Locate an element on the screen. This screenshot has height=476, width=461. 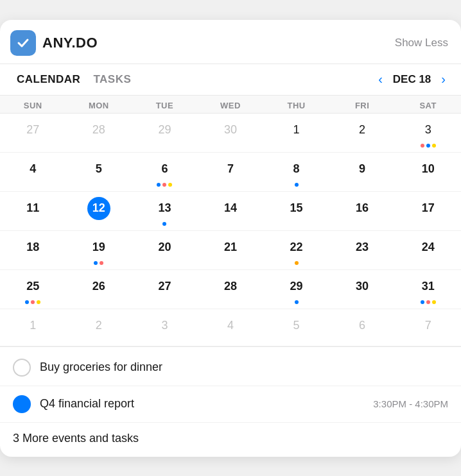
day-header-sat: SAT is located at coordinates (428, 105).